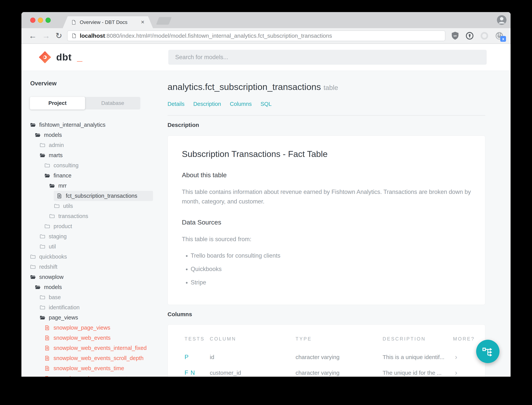  Describe the element at coordinates (92, 257) in the screenshot. I see `tree-item-quickbooks: quickbooks` at that location.